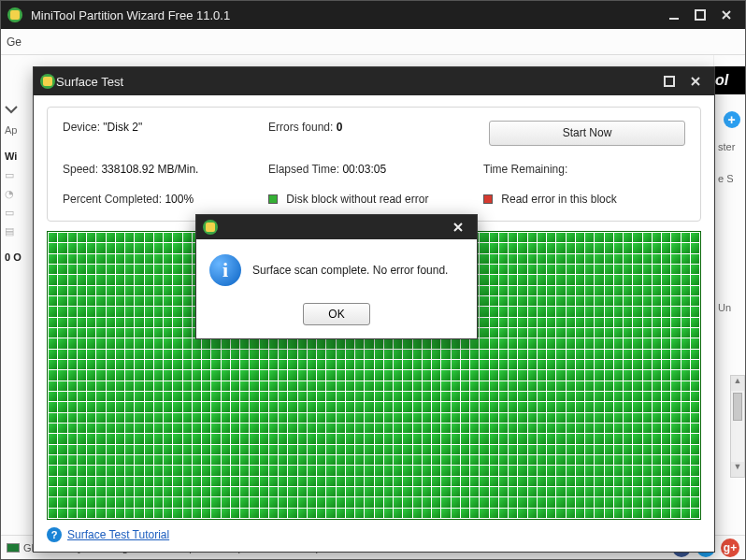 The image size is (746, 560). I want to click on surface-maximize-button, so click(669, 81).